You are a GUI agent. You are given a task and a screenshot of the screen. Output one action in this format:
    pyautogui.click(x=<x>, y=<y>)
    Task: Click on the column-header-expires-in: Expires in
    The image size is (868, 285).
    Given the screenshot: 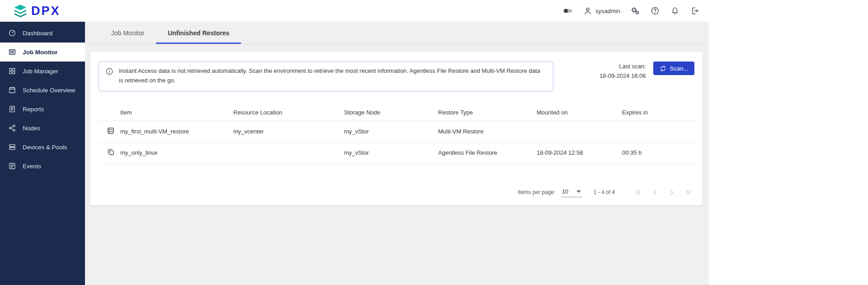 What is the action you would take?
    pyautogui.click(x=658, y=112)
    